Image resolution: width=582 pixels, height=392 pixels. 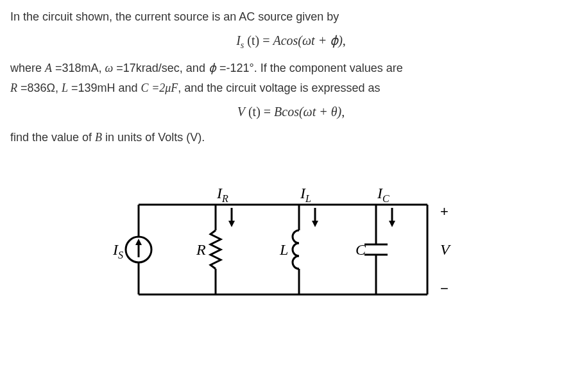 I want to click on minus-sign: −, so click(x=444, y=289).